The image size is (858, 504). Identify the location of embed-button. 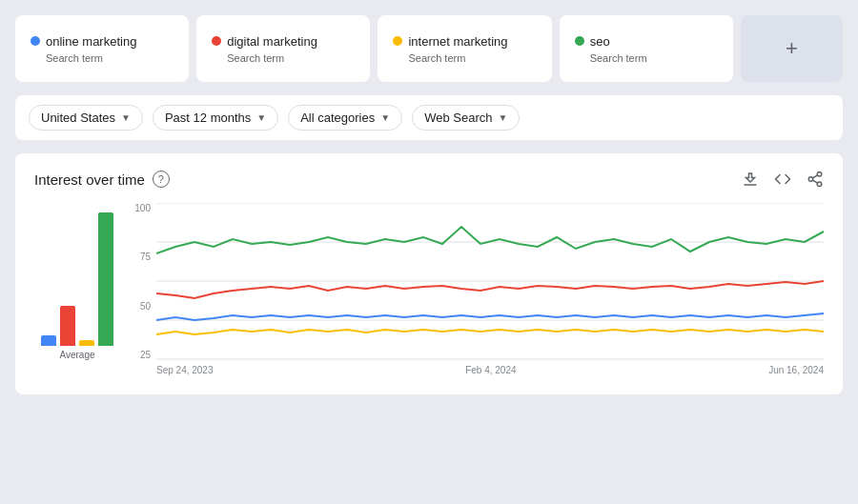
(783, 179).